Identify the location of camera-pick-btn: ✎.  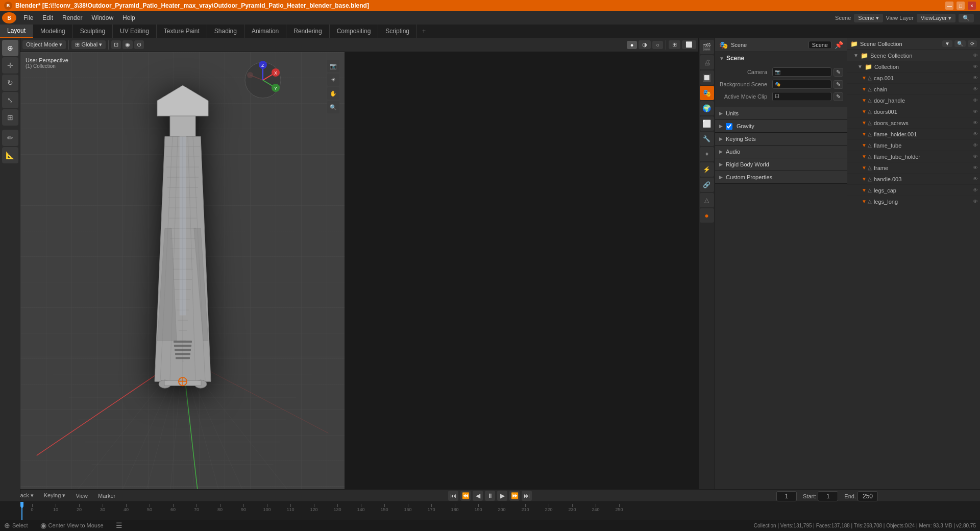
(838, 73).